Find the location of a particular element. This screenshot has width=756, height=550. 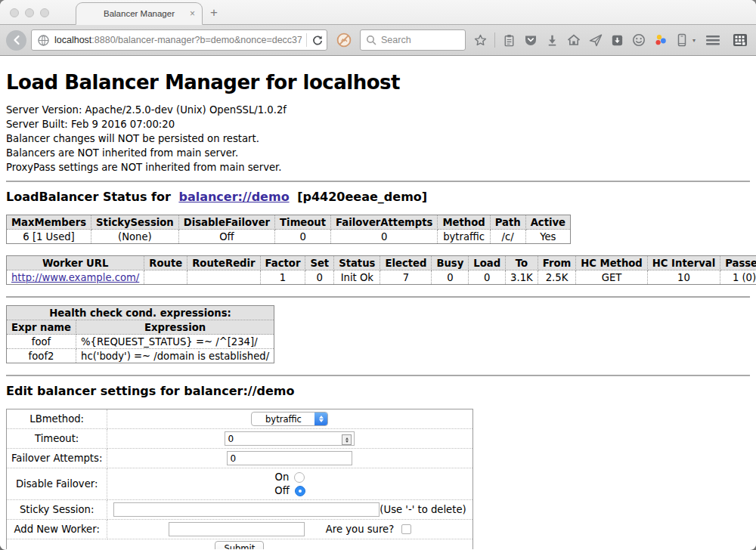

worker-url-link: http://www.example.com/ is located at coordinates (76, 278).